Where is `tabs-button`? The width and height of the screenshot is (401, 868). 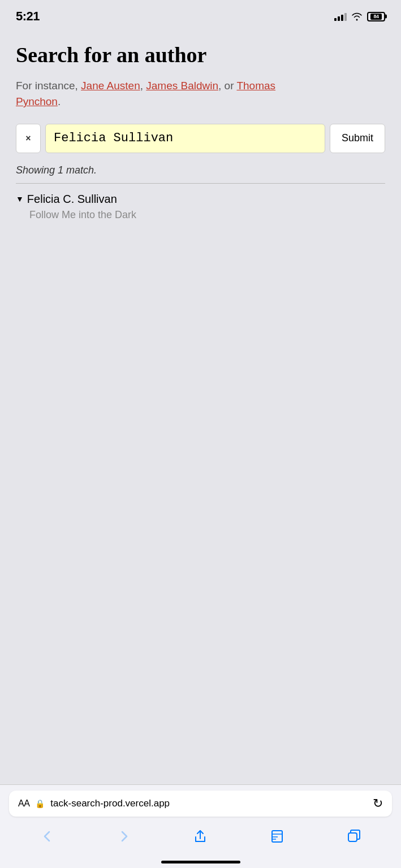 tabs-button is located at coordinates (353, 836).